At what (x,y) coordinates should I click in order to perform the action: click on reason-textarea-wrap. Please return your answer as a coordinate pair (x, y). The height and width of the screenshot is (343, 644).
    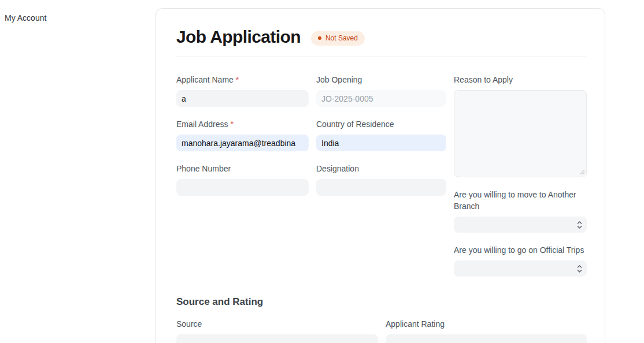
    Looking at the image, I should click on (520, 134).